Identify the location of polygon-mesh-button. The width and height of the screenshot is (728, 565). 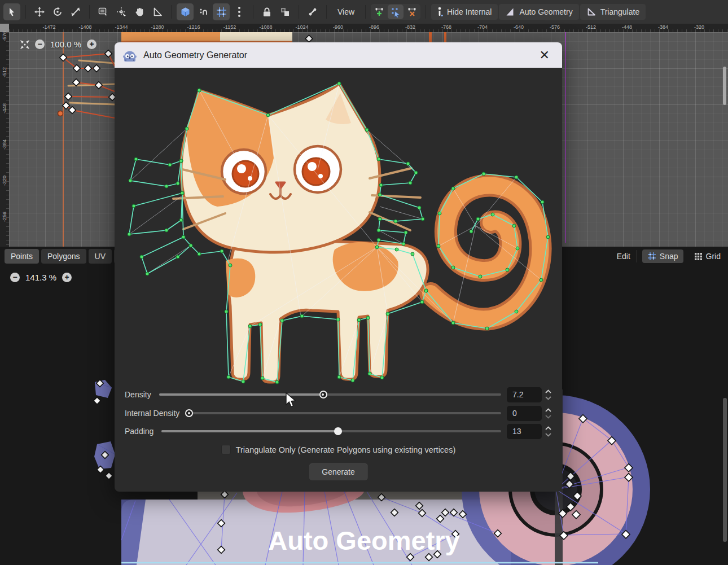
(185, 12).